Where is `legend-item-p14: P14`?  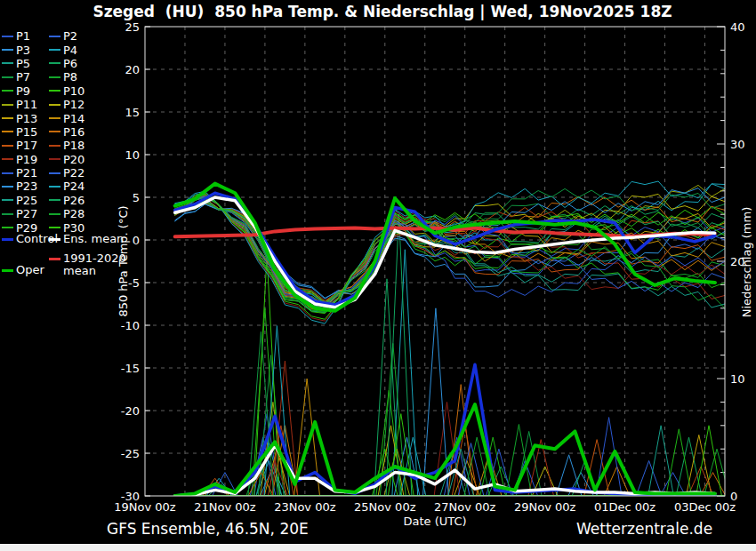 legend-item-p14: P14 is located at coordinates (84, 117).